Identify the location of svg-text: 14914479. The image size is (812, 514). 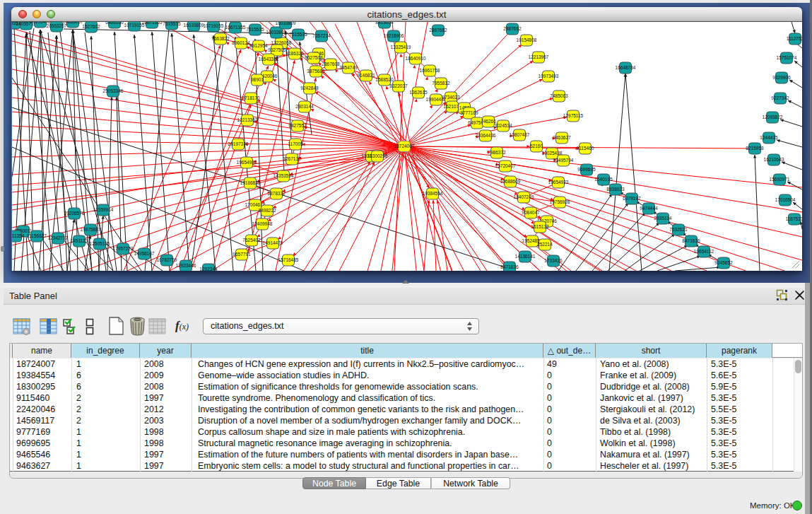
(273, 243).